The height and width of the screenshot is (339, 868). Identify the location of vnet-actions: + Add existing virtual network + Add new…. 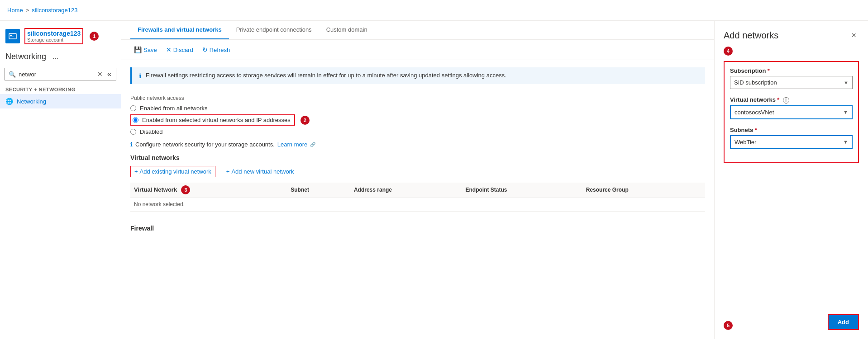
(418, 172).